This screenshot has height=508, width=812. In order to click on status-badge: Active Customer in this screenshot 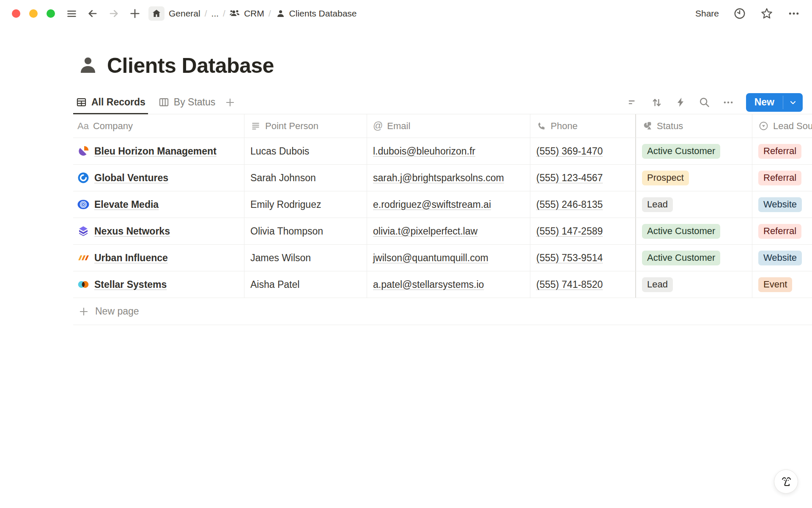, I will do `click(681, 231)`.